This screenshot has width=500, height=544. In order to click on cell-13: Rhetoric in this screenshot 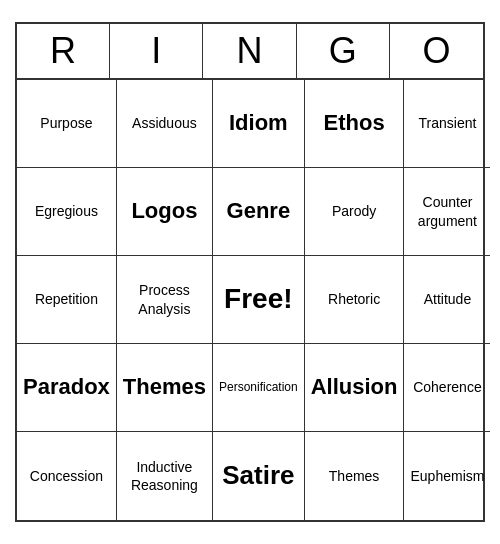, I will do `click(355, 300)`.